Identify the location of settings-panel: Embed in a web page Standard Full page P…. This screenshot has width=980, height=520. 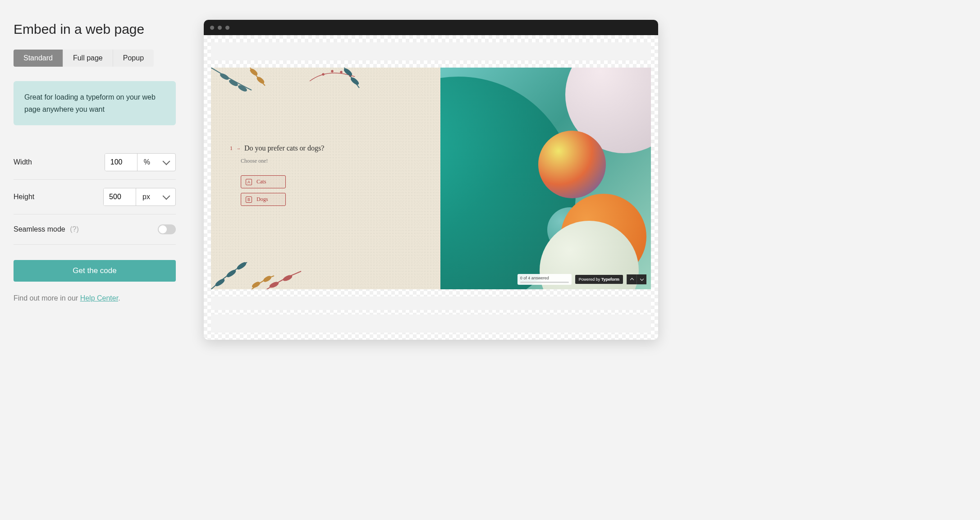
(95, 180).